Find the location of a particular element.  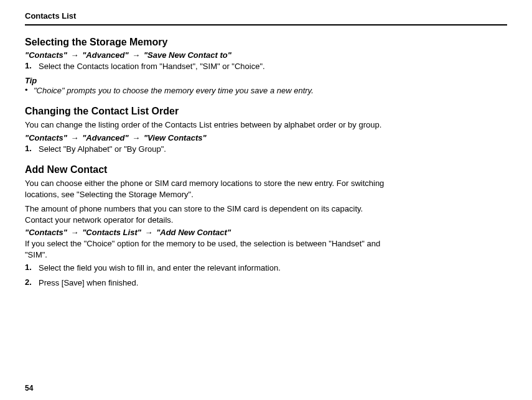

bc-part: "View Contacts" is located at coordinates (175, 138).